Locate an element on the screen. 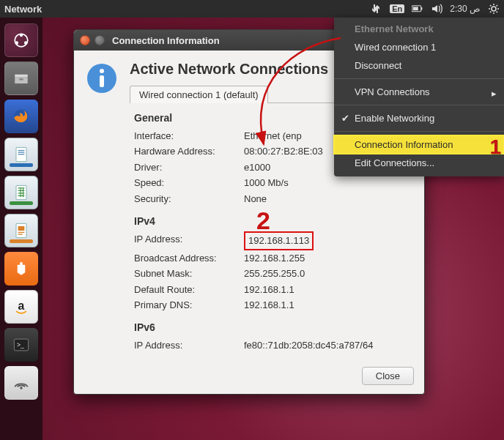 This screenshot has height=440, width=504. menu-disconnect: Disconnect is located at coordinates (419, 66).